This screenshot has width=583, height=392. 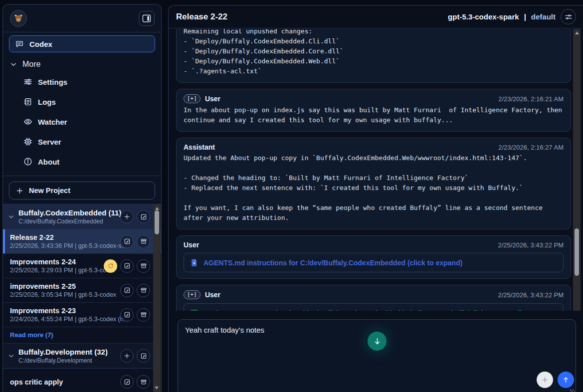 What do you see at coordinates (63, 315) in the screenshot?
I see `session-text: Improvements 2-23 2/24/2026, 4:55:24 PM …` at bounding box center [63, 315].